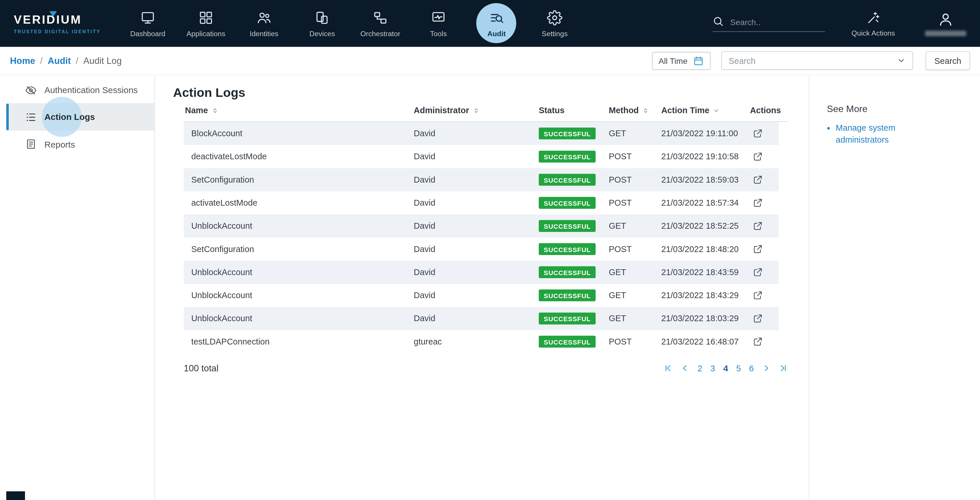 Image resolution: width=980 pixels, height=500 pixels. What do you see at coordinates (766, 368) in the screenshot?
I see `pagination-next` at bounding box center [766, 368].